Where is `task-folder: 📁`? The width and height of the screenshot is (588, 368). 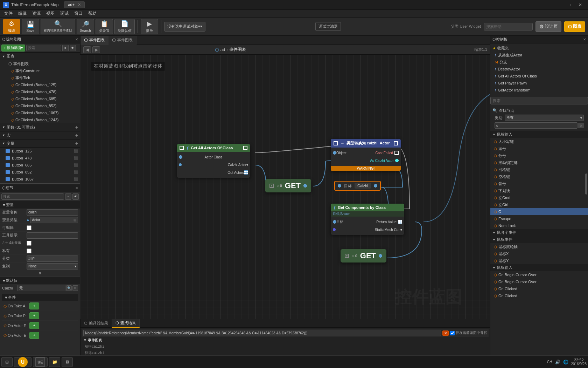 task-folder: 📁 is located at coordinates (55, 362).